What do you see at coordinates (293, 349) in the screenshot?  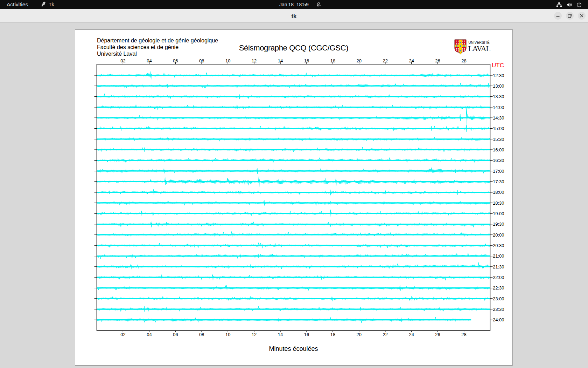 I see `svg-text: Minutes écoulées` at bounding box center [293, 349].